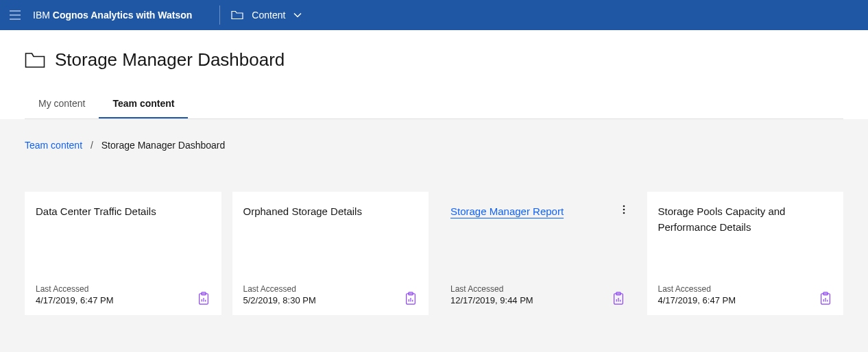  What do you see at coordinates (15, 15) in the screenshot?
I see `hamburger-menu-button` at bounding box center [15, 15].